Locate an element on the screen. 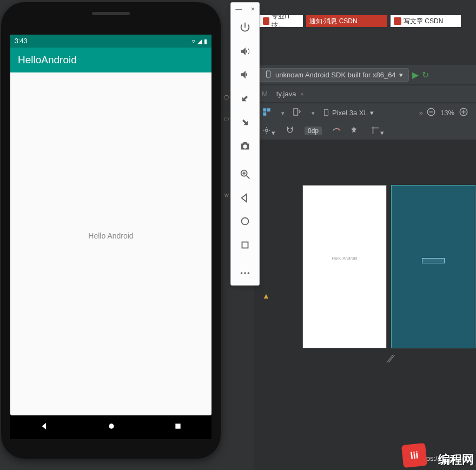  overview-button is located at coordinates (245, 245).